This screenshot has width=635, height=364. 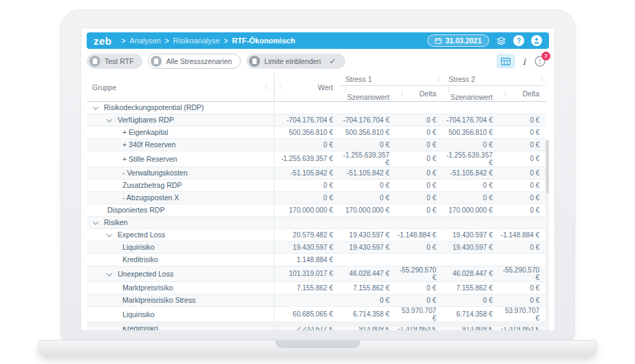 I want to click on row-label-cell: + 340f Reserven, so click(x=180, y=144).